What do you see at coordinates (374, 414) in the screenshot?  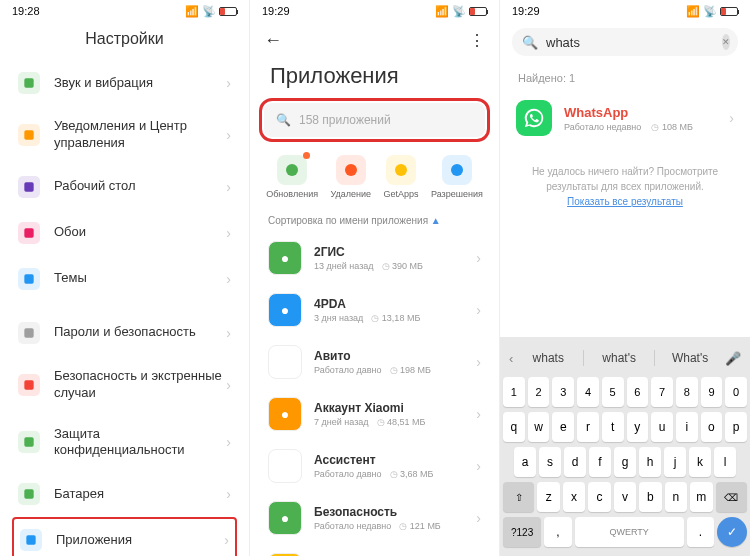 I see `app-item: ●Аккаунт Xiaomi7 дней назад◷ 48,51 МБ›` at bounding box center [374, 414].